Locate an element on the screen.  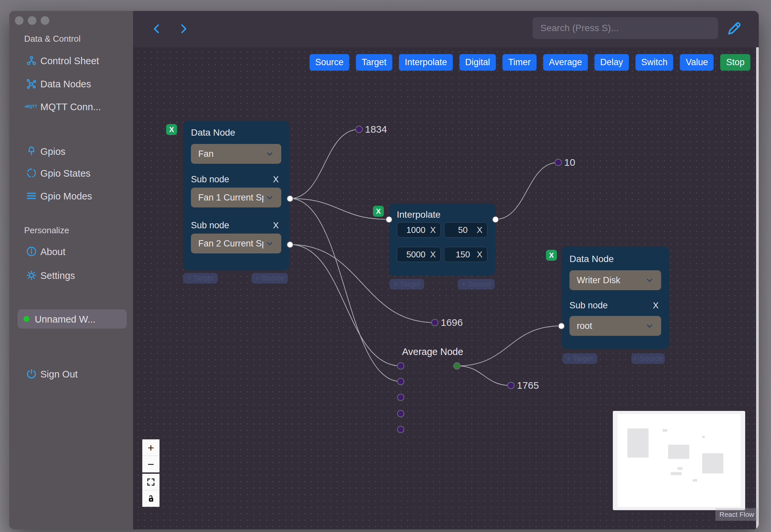
toolbar-button-average: Average is located at coordinates (565, 62).